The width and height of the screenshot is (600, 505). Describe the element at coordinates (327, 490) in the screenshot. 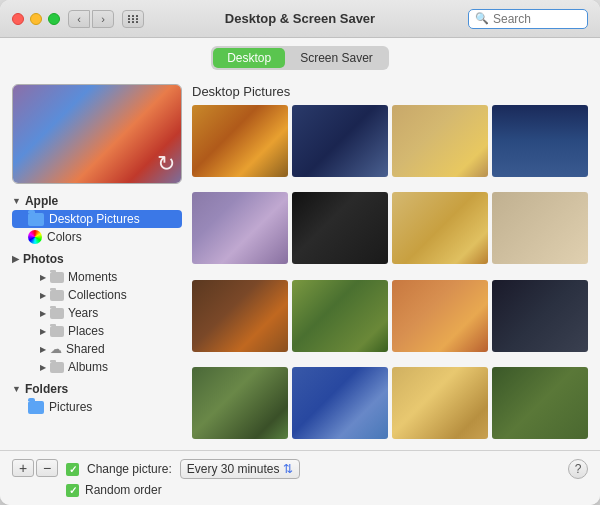

I see `random-order-row: ✓ Random order` at that location.